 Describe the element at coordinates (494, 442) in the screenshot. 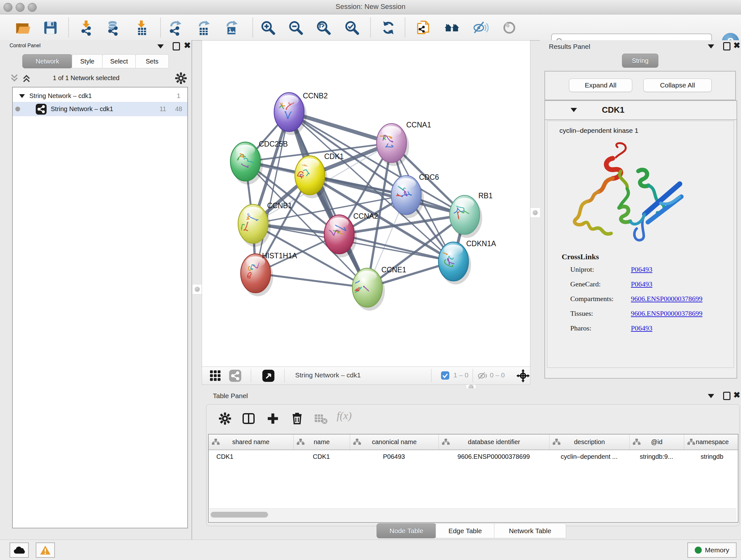

I see `column-header-database-identifier: database identifier` at that location.